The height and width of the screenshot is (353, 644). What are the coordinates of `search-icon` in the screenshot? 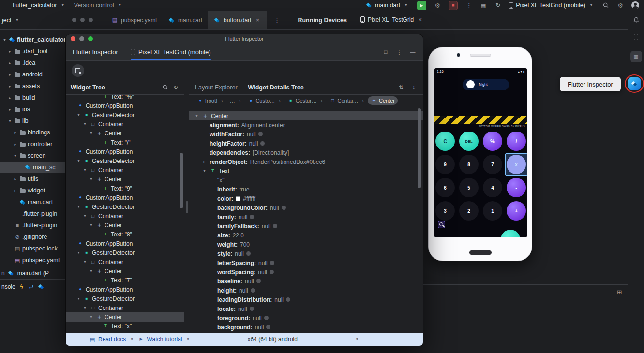 It's located at (165, 88).